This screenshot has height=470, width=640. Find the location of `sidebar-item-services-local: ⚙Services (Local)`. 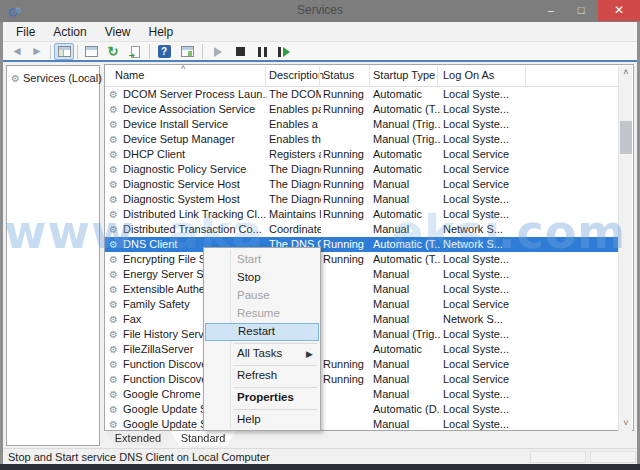

sidebar-item-services-local: ⚙Services (Local) is located at coordinates (56, 78).